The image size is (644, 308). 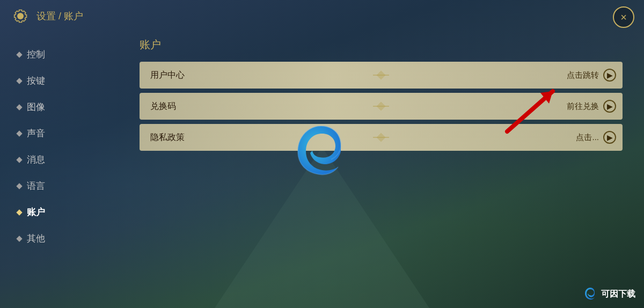 What do you see at coordinates (59, 160) in the screenshot?
I see `sidebar-item-消息: 消息` at bounding box center [59, 160].